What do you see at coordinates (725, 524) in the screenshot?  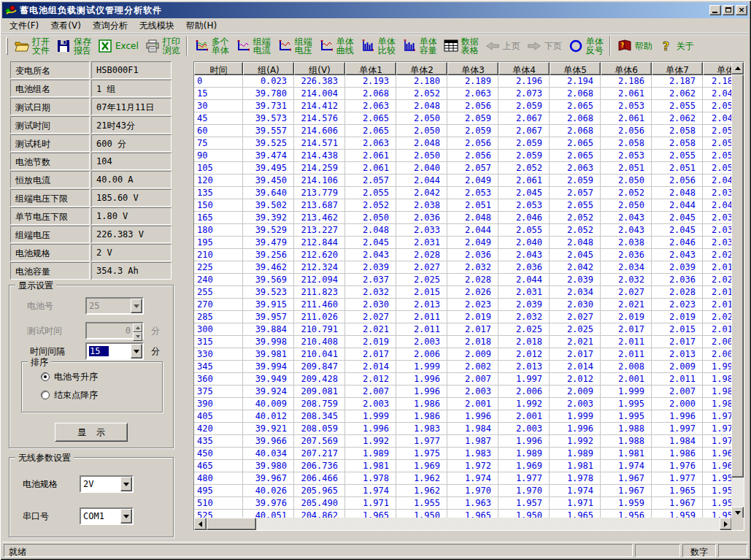 I see `scroll-right-button` at bounding box center [725, 524].